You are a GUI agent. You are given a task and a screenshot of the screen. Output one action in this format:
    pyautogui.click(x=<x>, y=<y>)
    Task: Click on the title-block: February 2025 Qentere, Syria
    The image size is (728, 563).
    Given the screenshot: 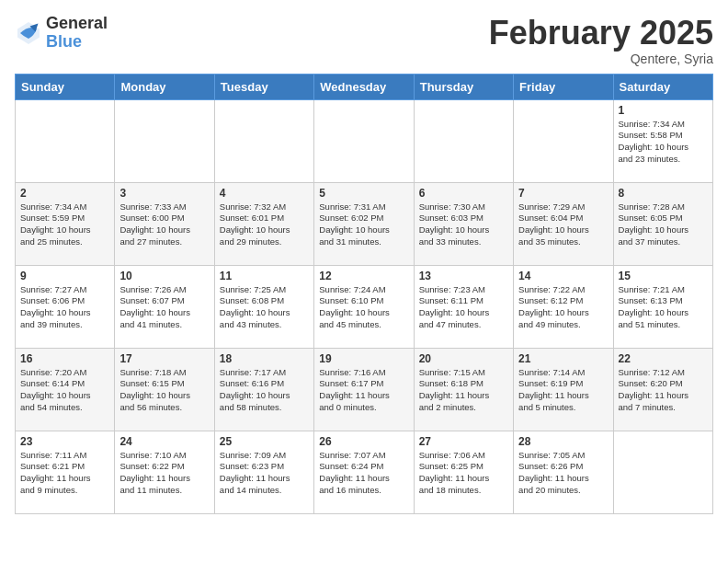 What is the action you would take?
    pyautogui.click(x=601, y=40)
    